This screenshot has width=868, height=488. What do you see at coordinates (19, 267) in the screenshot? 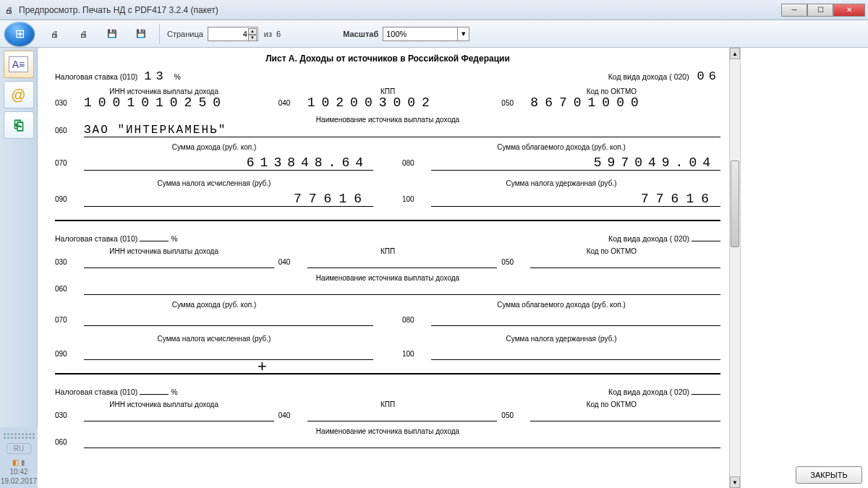
I see `left-sidebar: A≡ @ ⎗ RU ◧ ▮ 10:42 19.02.2017` at bounding box center [19, 267].